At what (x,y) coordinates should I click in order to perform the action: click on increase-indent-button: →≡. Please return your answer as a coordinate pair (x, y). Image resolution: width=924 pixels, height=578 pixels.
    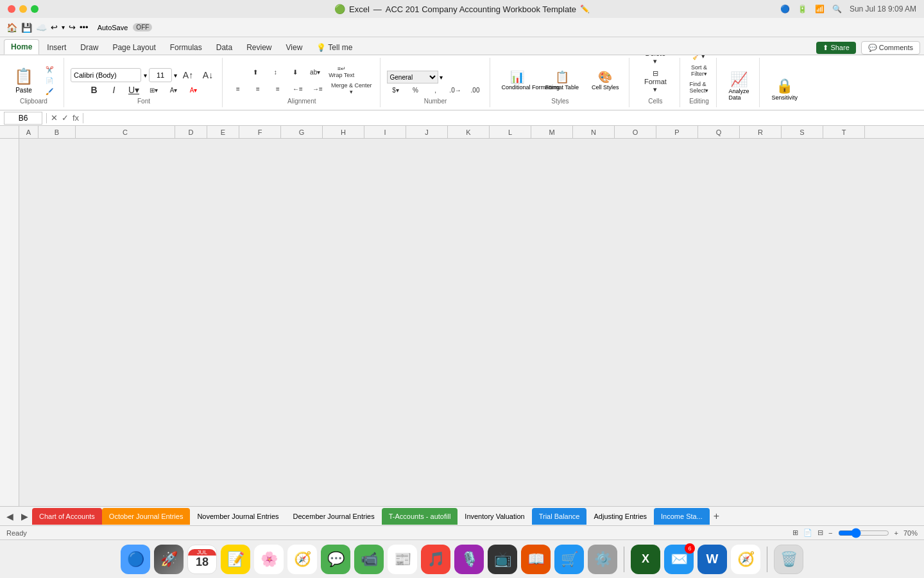
    Looking at the image, I should click on (318, 89).